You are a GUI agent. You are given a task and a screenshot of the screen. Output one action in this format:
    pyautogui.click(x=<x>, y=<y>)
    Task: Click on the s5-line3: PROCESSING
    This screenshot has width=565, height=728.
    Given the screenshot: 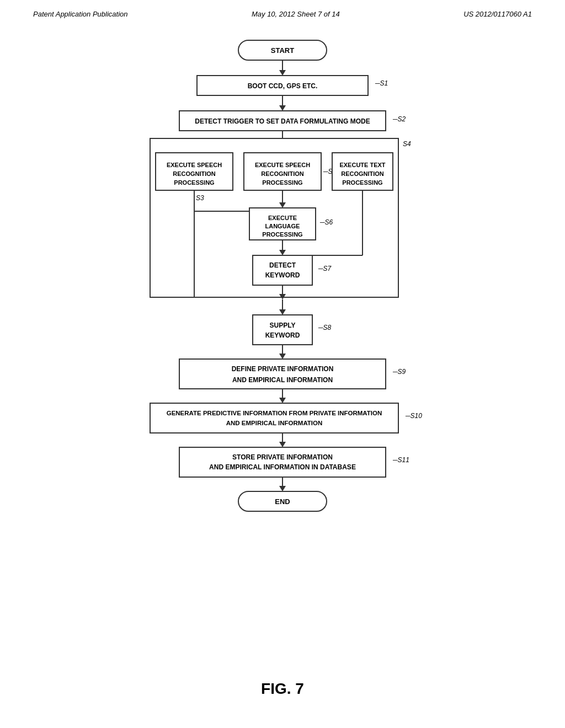 What is the action you would take?
    pyautogui.click(x=282, y=183)
    